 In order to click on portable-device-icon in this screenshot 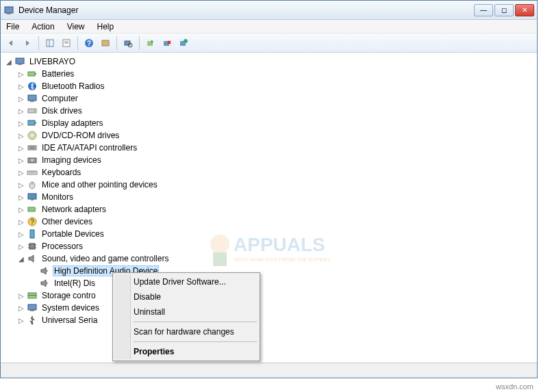, I will do `click(32, 234)`.